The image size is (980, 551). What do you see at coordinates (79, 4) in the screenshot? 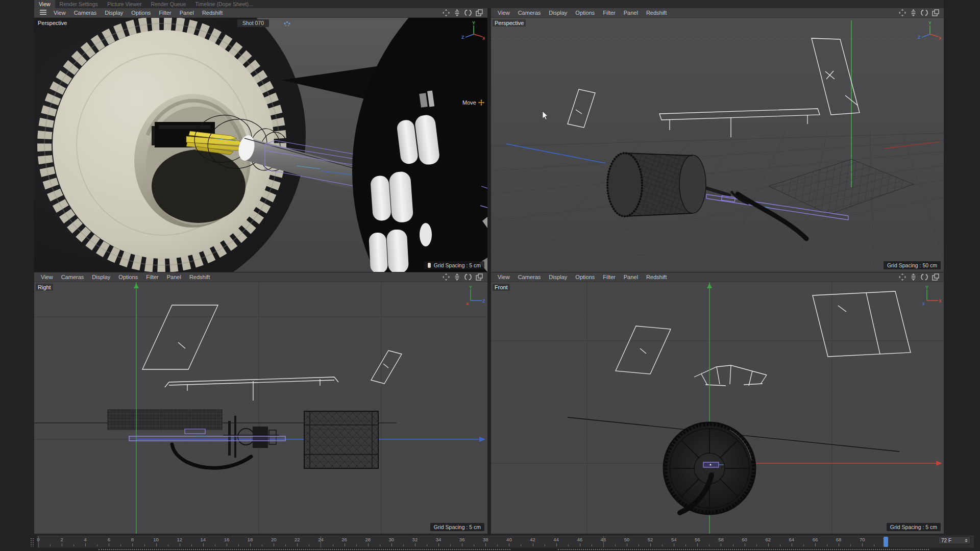
I see `menu-render-settings: Render Settings` at bounding box center [79, 4].